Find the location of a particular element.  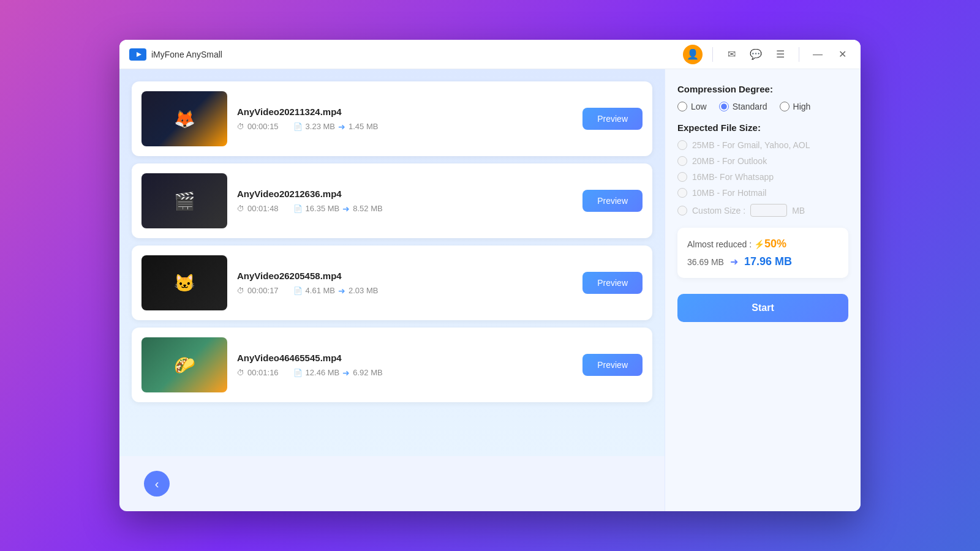

compression-low-label: Low is located at coordinates (699, 107).